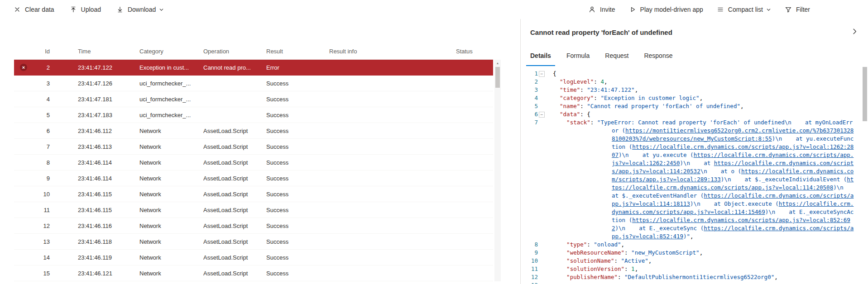 The image size is (868, 284). Describe the element at coordinates (161, 10) in the screenshot. I see `chevron-down-icon` at that location.